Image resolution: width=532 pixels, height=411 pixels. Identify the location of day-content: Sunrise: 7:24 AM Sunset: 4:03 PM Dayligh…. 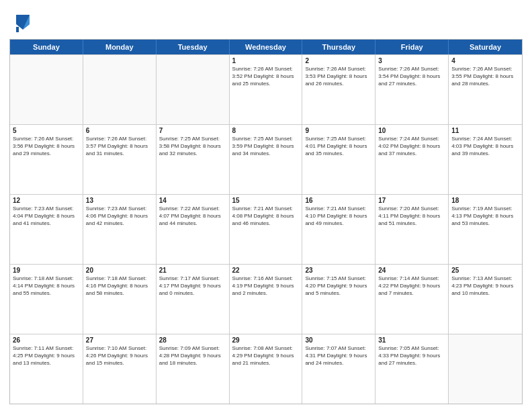
(485, 146).